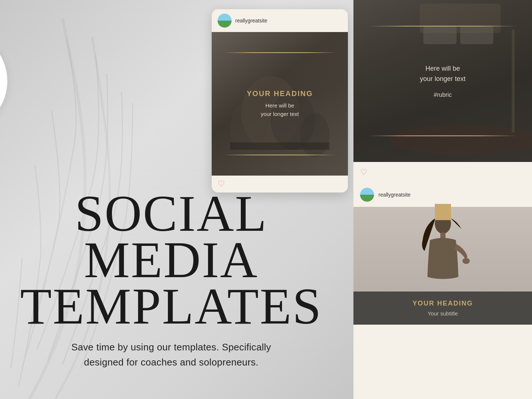  What do you see at coordinates (443, 81) in the screenshot?
I see `right-top-card: Here will be your longer text #rubric` at bounding box center [443, 81].